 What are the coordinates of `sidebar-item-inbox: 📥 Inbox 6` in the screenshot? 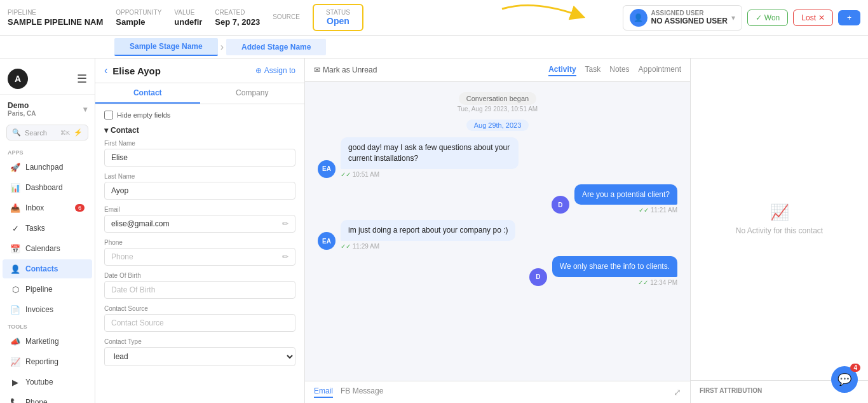 It's located at (47, 208).